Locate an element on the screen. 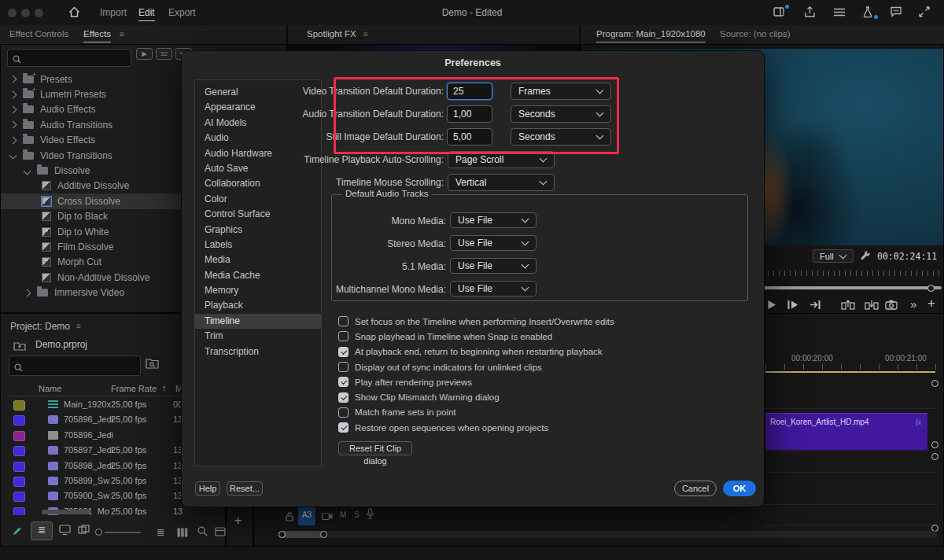 The width and height of the screenshot is (944, 560). help-button: Help is located at coordinates (208, 488).